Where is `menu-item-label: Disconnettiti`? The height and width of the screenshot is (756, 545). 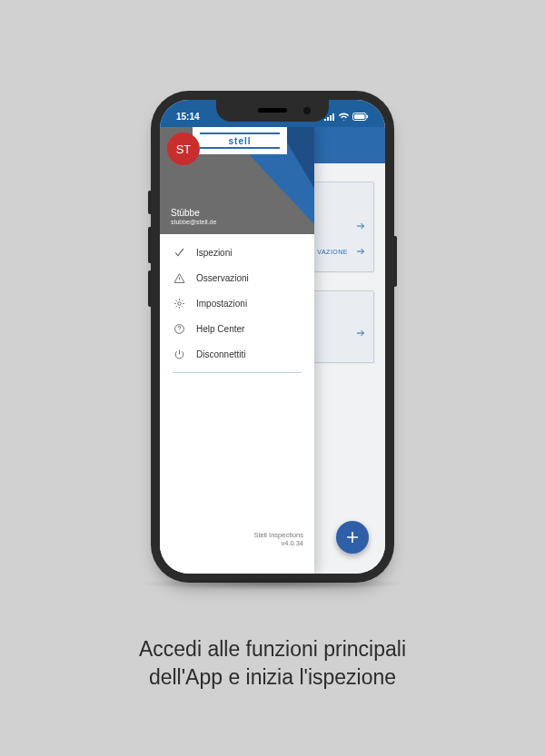
menu-item-label: Disconnettiti is located at coordinates (221, 354).